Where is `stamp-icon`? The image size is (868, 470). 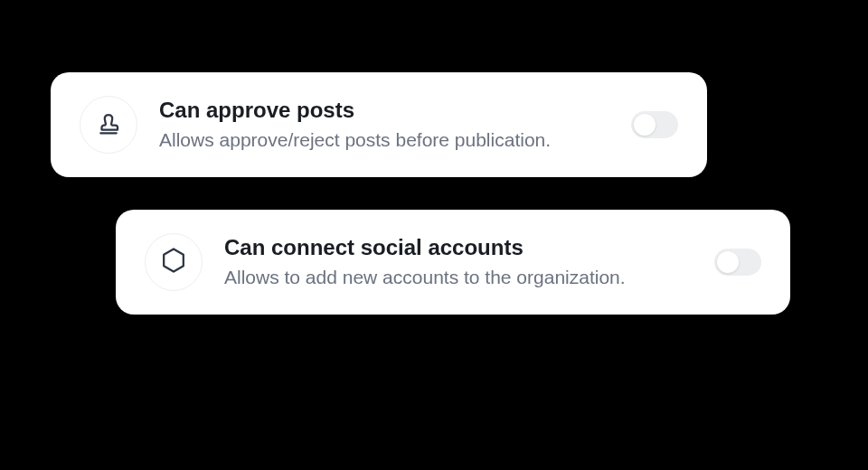 stamp-icon is located at coordinates (108, 125).